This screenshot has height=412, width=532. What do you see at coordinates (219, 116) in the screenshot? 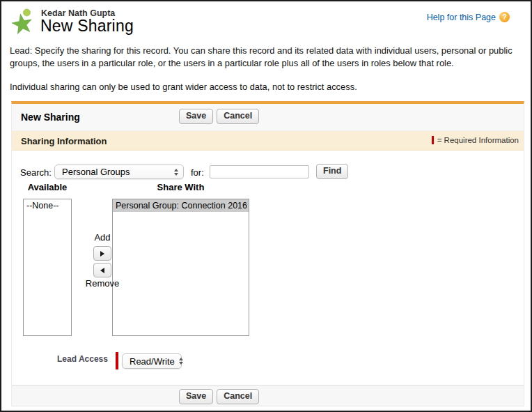
I see `header-button-group: Save Cancel` at bounding box center [219, 116].